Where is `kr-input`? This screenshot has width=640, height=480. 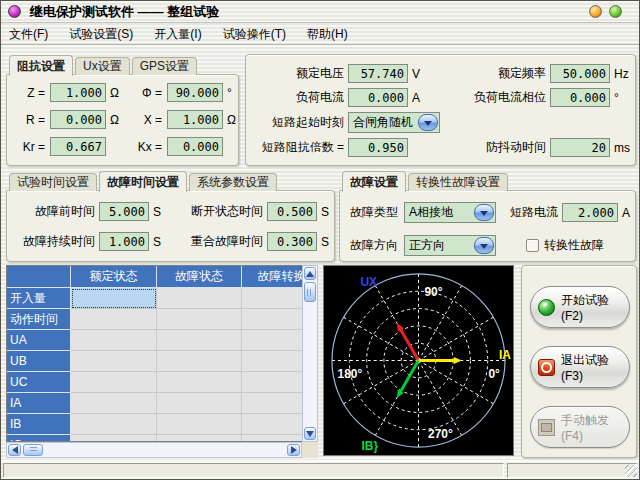
kr-input is located at coordinates (78, 146).